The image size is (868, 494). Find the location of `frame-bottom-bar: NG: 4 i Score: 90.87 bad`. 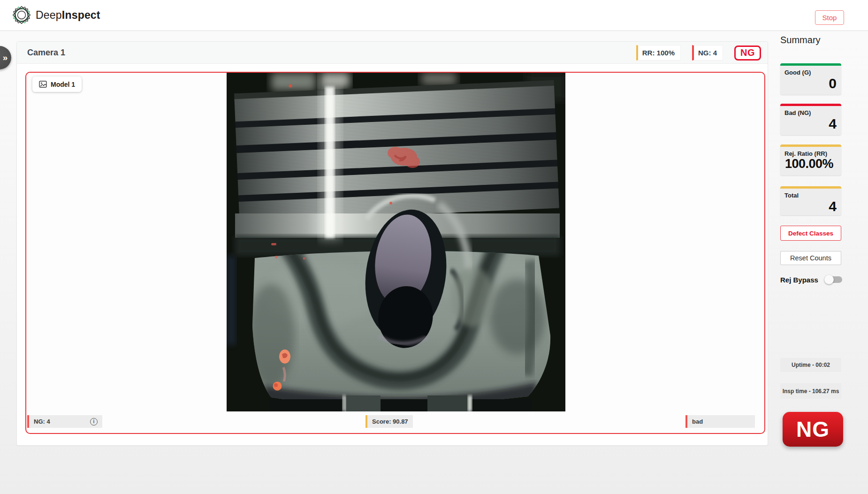

frame-bottom-bar: NG: 4 i Score: 90.87 bad is located at coordinates (395, 422).